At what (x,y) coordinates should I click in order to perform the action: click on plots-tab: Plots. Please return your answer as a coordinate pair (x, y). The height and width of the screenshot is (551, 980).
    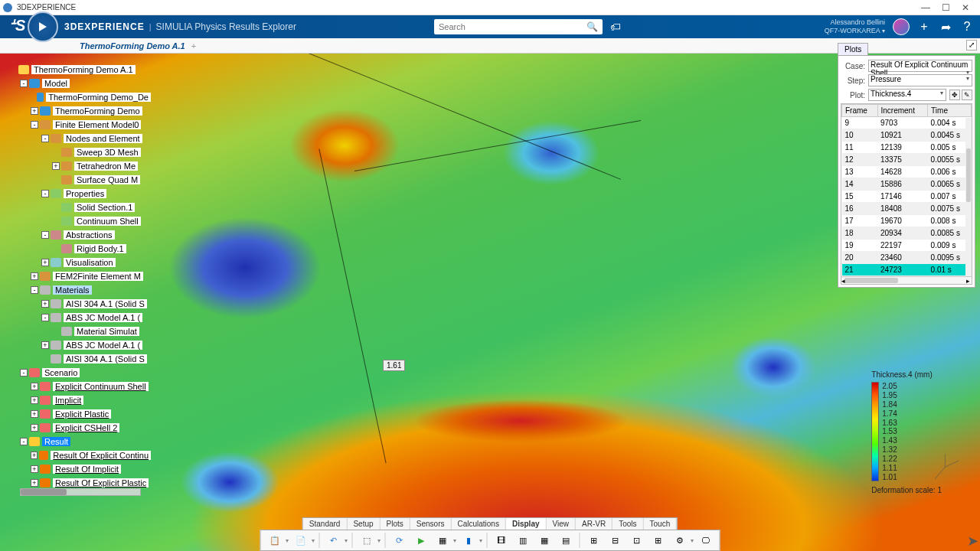
    Looking at the image, I should click on (853, 49).